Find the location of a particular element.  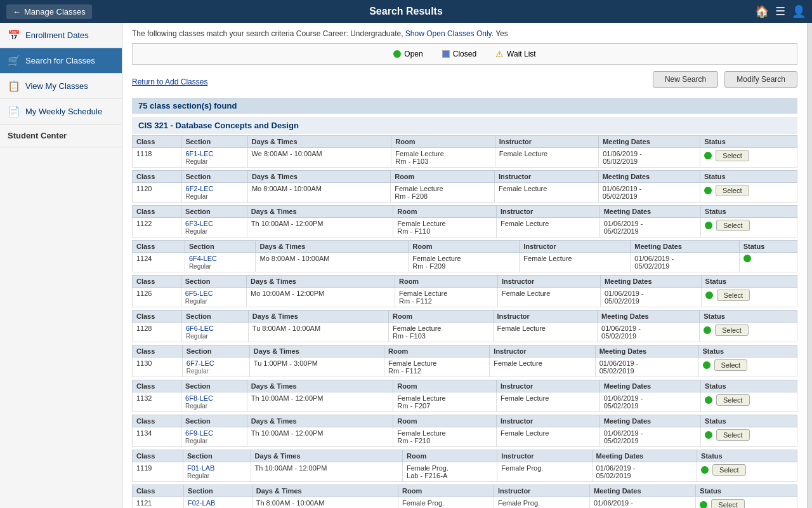

class-number: 1126 is located at coordinates (157, 297).